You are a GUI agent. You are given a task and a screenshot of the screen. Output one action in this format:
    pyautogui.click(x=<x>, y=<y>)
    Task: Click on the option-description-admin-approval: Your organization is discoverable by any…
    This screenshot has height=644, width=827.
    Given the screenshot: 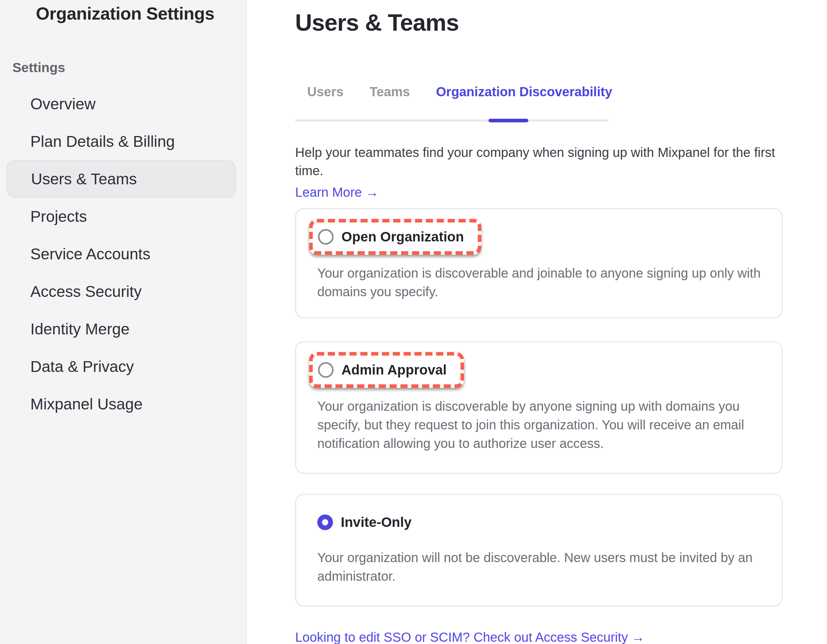 What is the action you would take?
    pyautogui.click(x=543, y=425)
    